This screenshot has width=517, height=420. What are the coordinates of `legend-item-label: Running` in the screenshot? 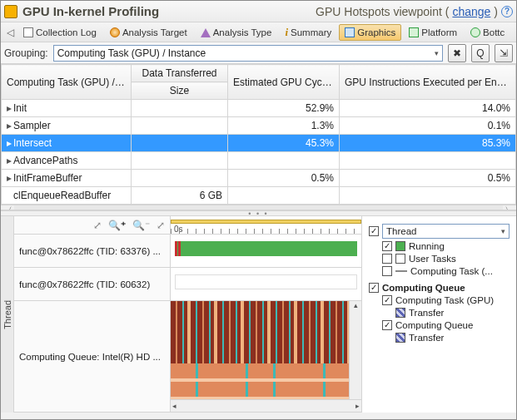 It's located at (426, 246).